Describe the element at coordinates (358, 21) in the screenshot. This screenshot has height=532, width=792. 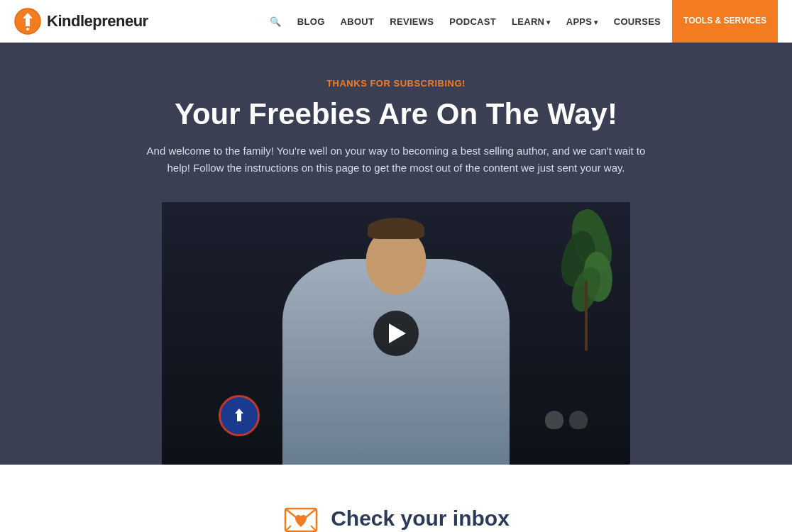
I see `nav-about: ABOUT` at that location.